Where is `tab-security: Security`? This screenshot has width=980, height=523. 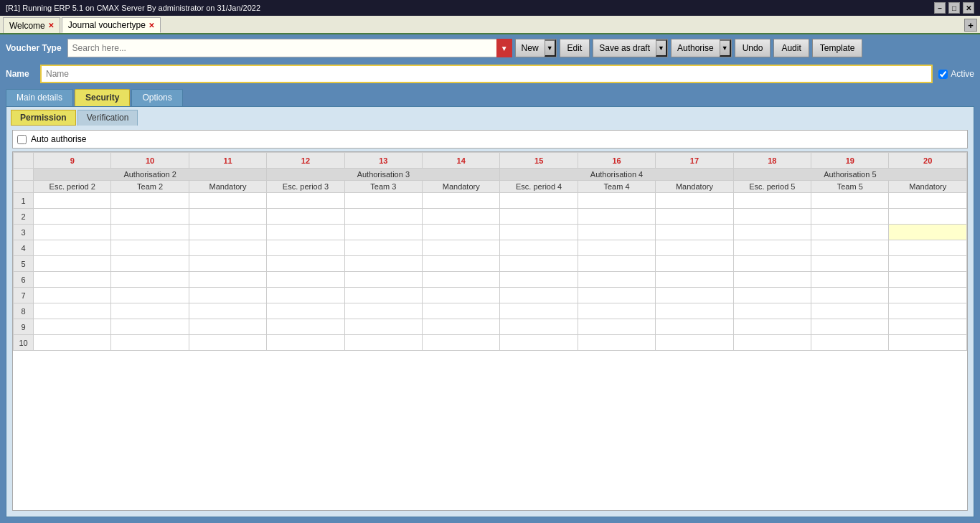 tab-security: Security is located at coordinates (102, 98).